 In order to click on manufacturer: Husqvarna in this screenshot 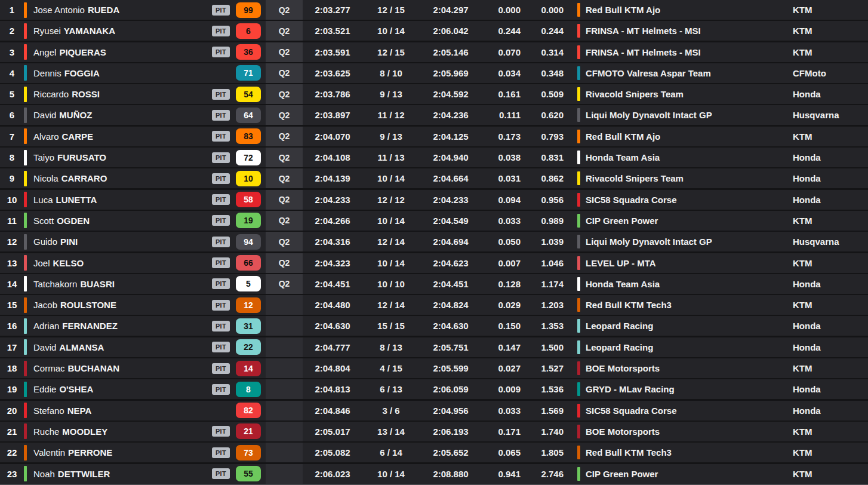, I will do `click(830, 241)`.